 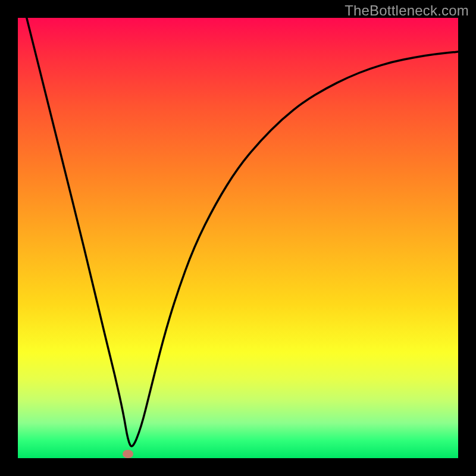 What do you see at coordinates (128, 454) in the screenshot?
I see `minimum-marker` at bounding box center [128, 454].